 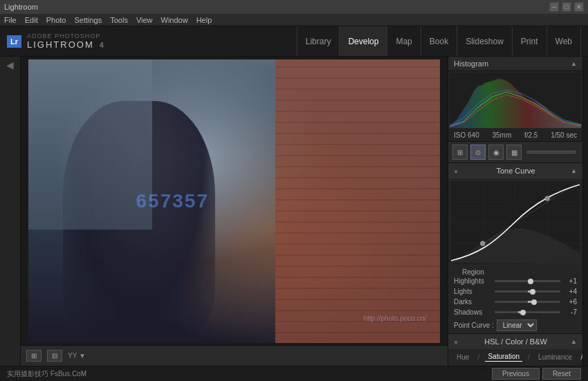 What do you see at coordinates (394, 318) in the screenshot?
I see `watermark-url: http://photo.poco.cn/` at bounding box center [394, 318].